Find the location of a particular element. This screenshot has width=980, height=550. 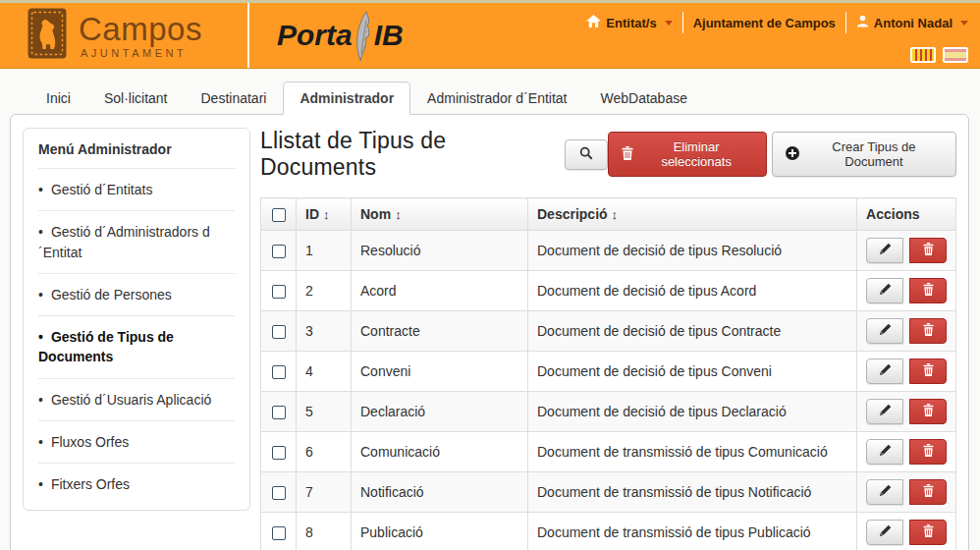

cell-nom: Resolució is located at coordinates (440, 251).